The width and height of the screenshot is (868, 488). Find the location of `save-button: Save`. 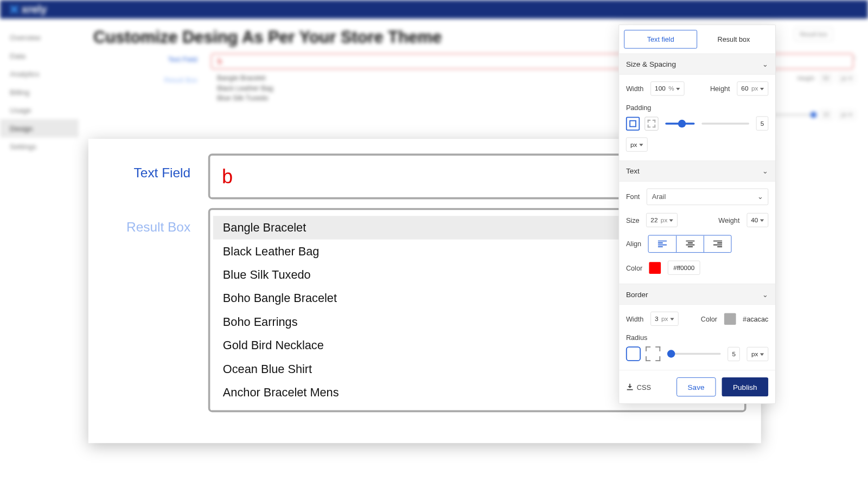

save-button: Save is located at coordinates (697, 387).